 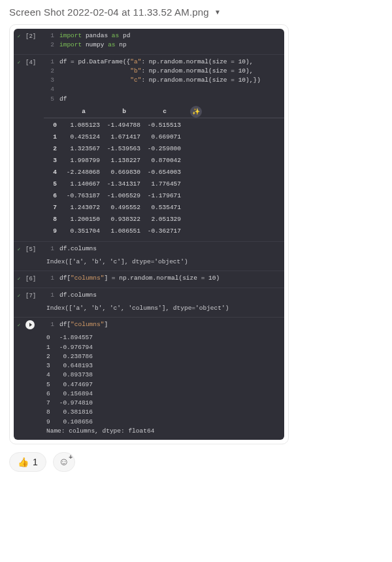 What do you see at coordinates (164, 137) in the screenshot?
I see `table-row: 10.4251241.6714170.669071` at bounding box center [164, 137].